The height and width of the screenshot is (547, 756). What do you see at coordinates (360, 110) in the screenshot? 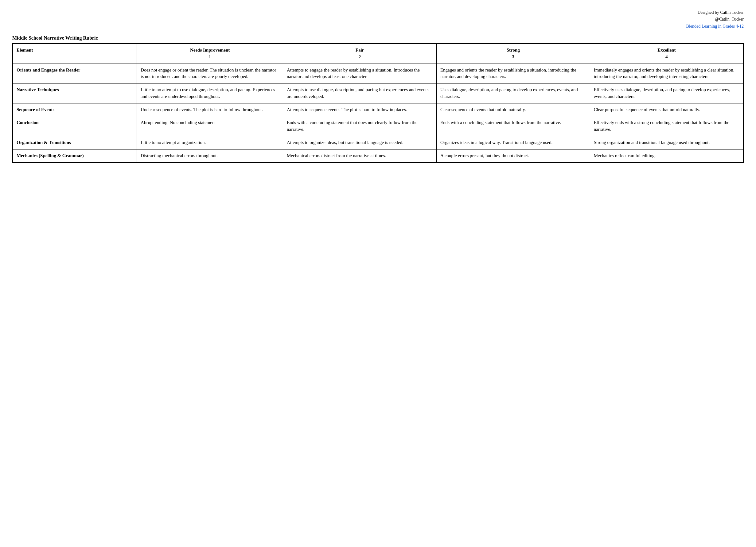
I see `cell-fair: Attempts to sequence events. The plot is…` at bounding box center [360, 110].